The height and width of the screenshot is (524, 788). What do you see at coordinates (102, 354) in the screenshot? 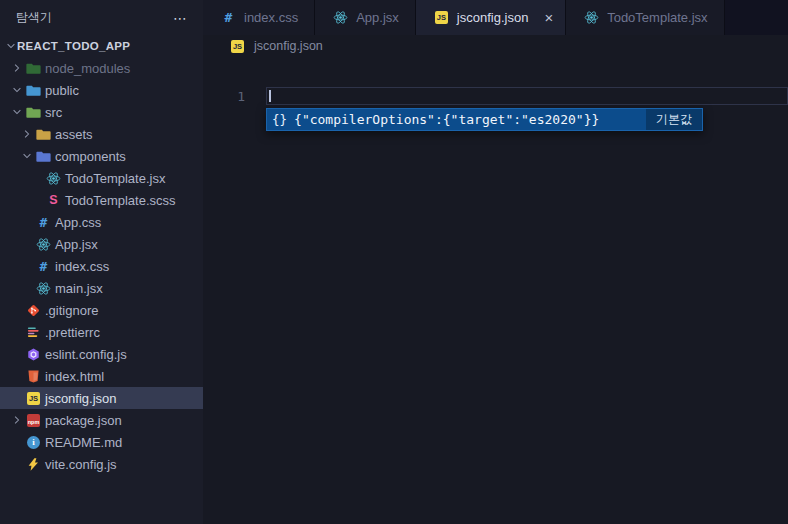
I see `tree-item-eslint-config-js: eslint.config.js` at bounding box center [102, 354].